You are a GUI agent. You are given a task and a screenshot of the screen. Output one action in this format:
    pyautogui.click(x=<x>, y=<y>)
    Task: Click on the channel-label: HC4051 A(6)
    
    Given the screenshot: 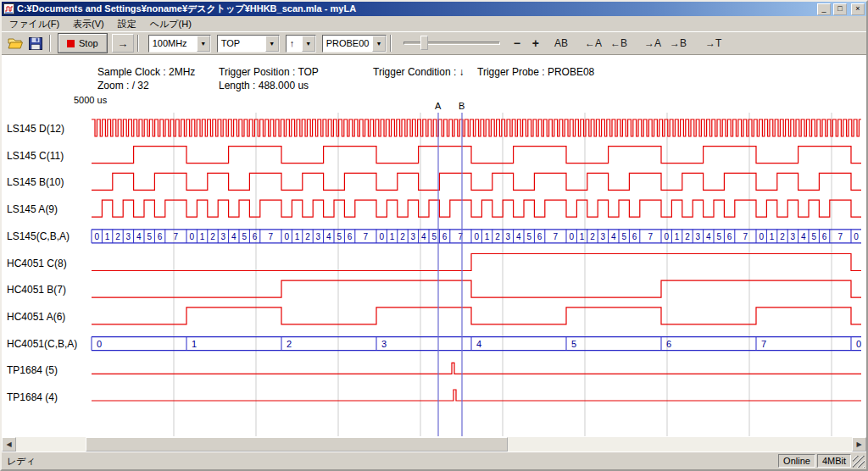 What is the action you would take?
    pyautogui.click(x=36, y=317)
    